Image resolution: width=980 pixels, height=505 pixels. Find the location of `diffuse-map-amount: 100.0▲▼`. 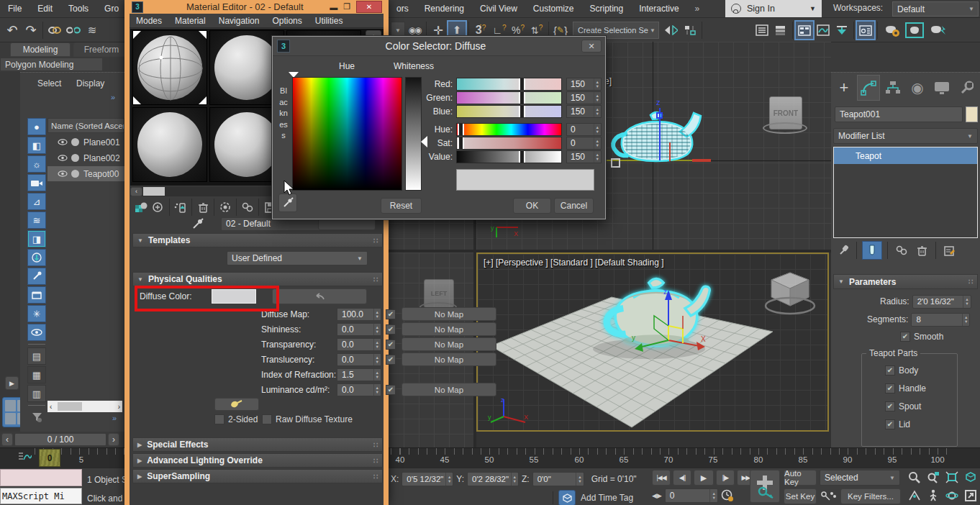

diffuse-map-amount: 100.0▲▼ is located at coordinates (359, 314).